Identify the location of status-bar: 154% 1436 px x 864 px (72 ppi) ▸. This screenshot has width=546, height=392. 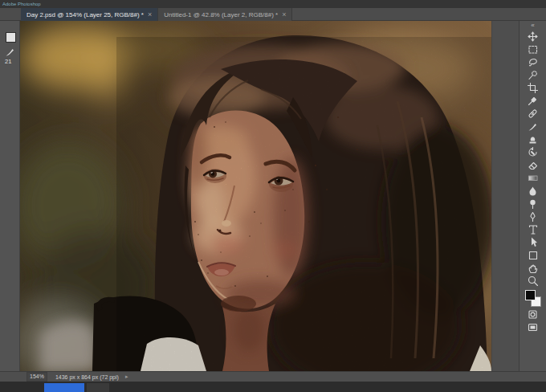
(273, 376).